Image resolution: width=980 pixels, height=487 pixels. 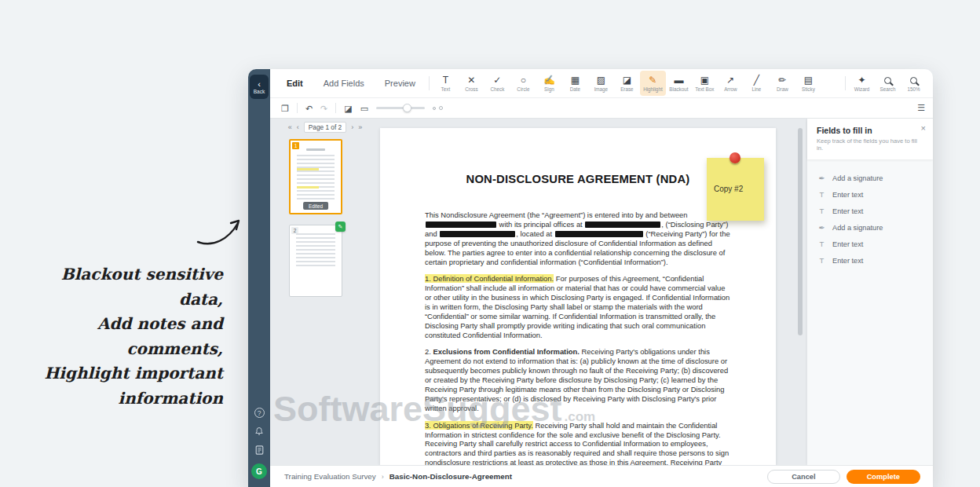 I want to click on text-segment: For purposes of this Agreement, “Confide…, so click(x=577, y=306).